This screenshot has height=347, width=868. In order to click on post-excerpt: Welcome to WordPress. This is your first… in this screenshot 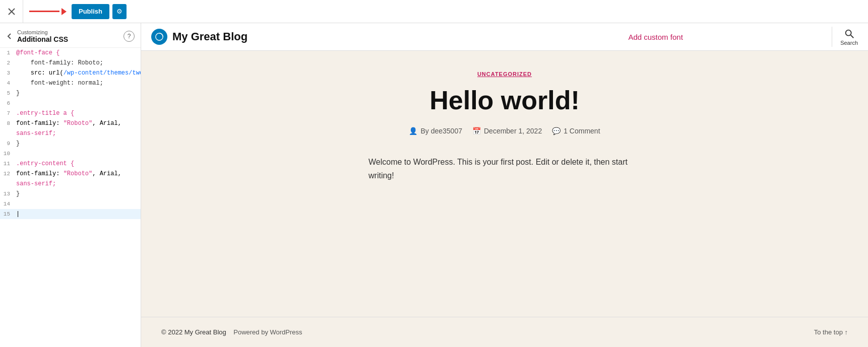, I will do `click(505, 169)`.